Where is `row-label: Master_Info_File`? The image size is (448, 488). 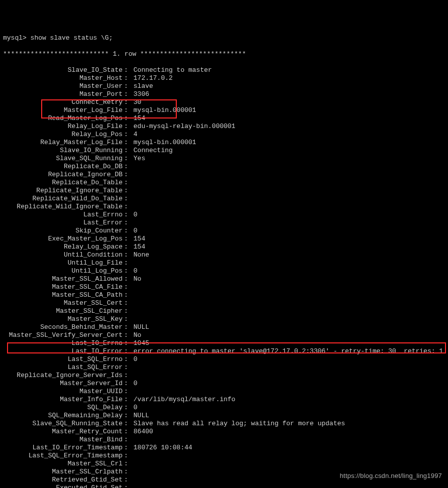
row-label: Master_Info_File is located at coordinates (63, 400).